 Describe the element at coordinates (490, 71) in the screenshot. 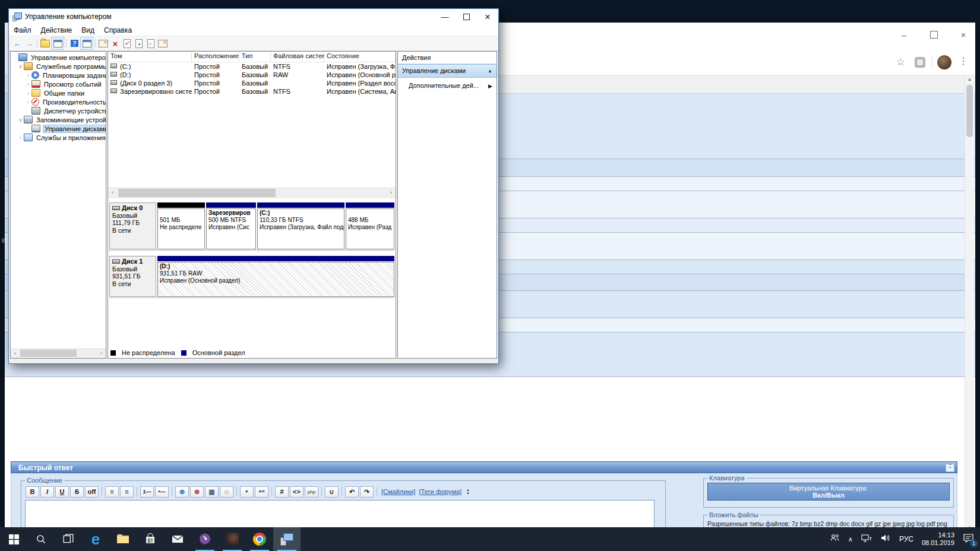

I see `collapse-caret-icon: ▲` at that location.